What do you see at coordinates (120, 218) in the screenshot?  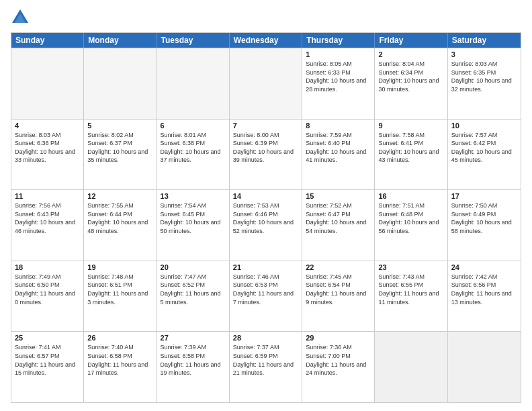 I see `day-info: Sunrise: 7:55 AM Sunset: 6:44 PM Dayligh…` at bounding box center [120, 218].